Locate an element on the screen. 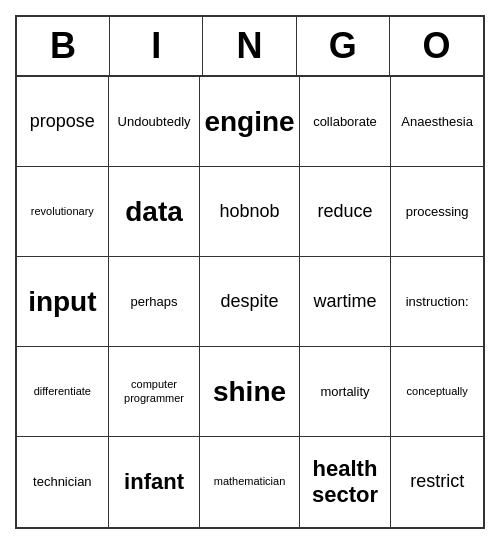 This screenshot has width=500, height=544. bingo-cell: propose is located at coordinates (63, 122).